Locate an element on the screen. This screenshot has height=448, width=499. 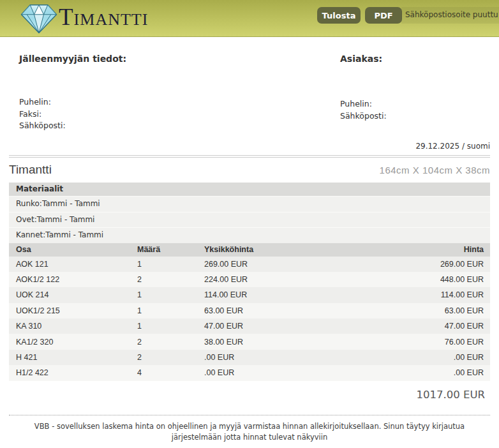
parts-table-header: OsaMääräYksikköhintaHinta is located at coordinates (250, 250).